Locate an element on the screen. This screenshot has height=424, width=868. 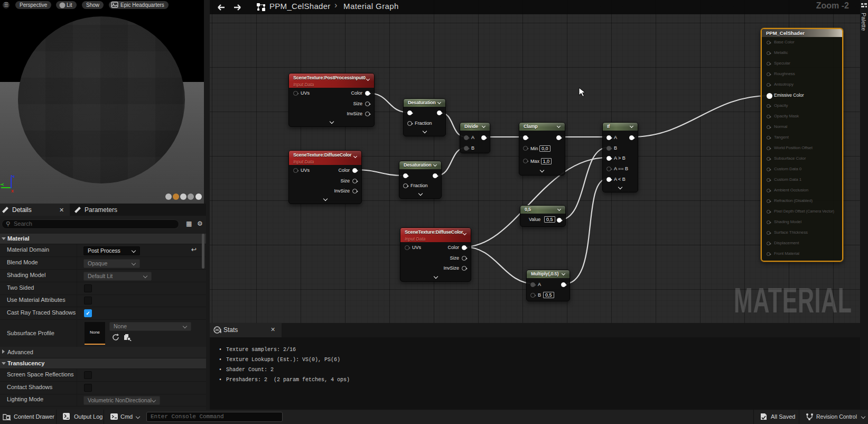
svg-text: x is located at coordinates (13, 191).